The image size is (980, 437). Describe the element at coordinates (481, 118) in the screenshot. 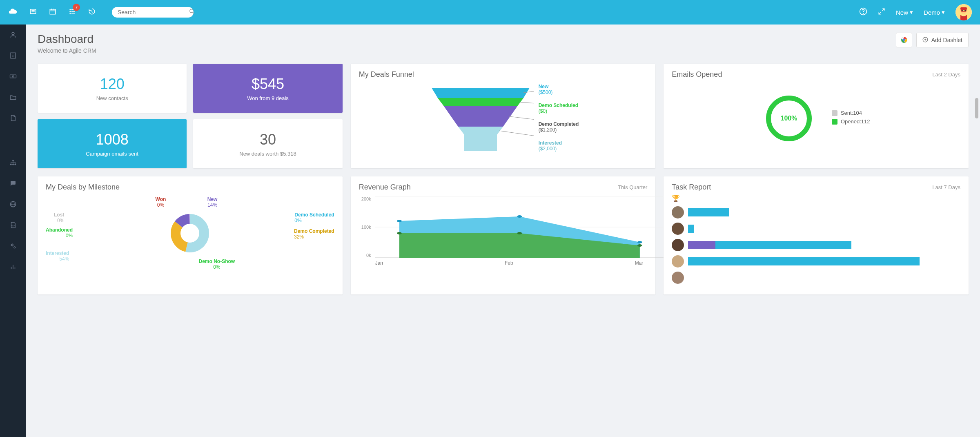

I see `funnel-chart` at that location.